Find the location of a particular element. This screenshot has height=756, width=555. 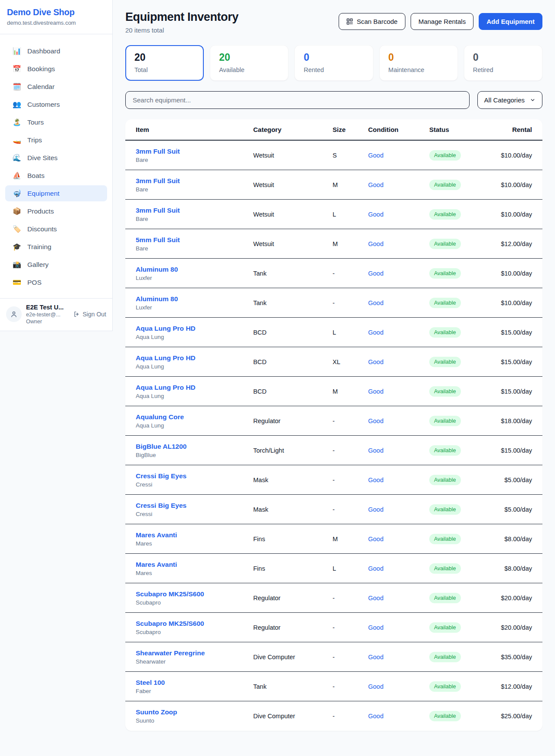

item-cell: Scubapro MK25/S600 Scubapro is located at coordinates (194, 628).